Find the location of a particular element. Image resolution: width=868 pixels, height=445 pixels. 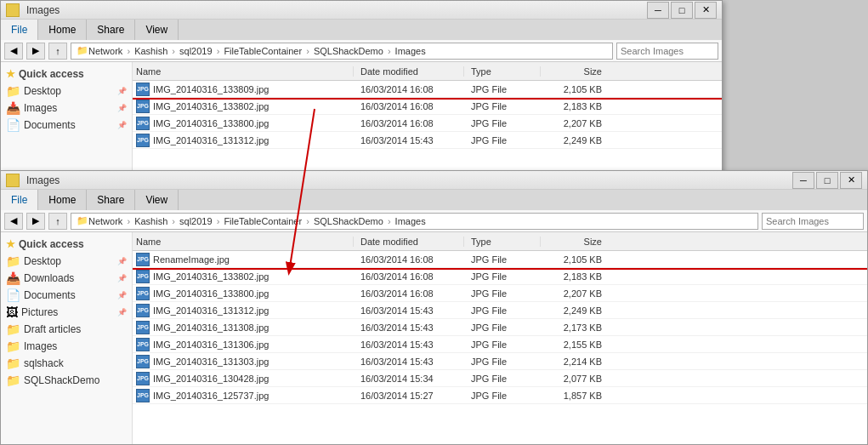

close-button-1: ✕ is located at coordinates (706, 10).